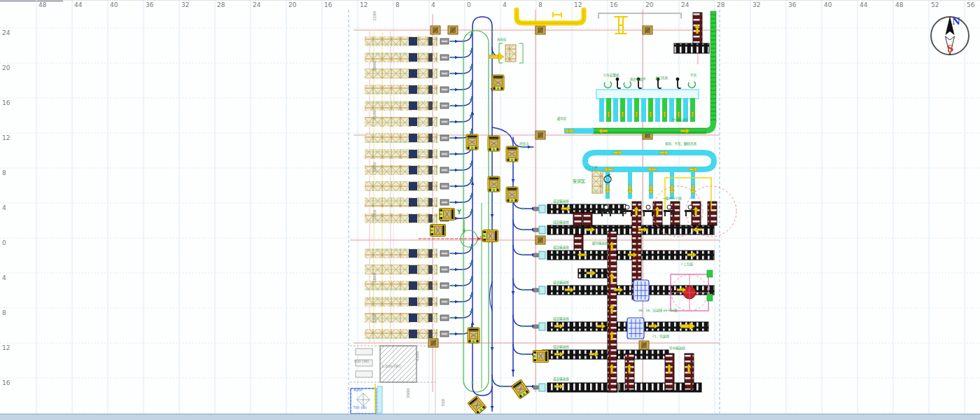  I want to click on ruler-tick-label: 52, so click(935, 5).